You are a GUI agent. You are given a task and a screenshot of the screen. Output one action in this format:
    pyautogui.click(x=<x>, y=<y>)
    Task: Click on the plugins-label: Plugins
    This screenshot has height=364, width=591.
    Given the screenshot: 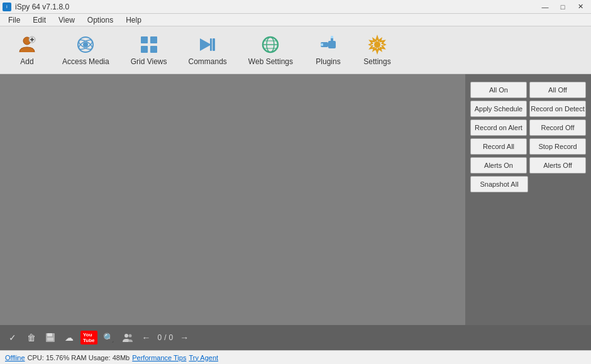 What is the action you would take?
    pyautogui.click(x=328, y=62)
    